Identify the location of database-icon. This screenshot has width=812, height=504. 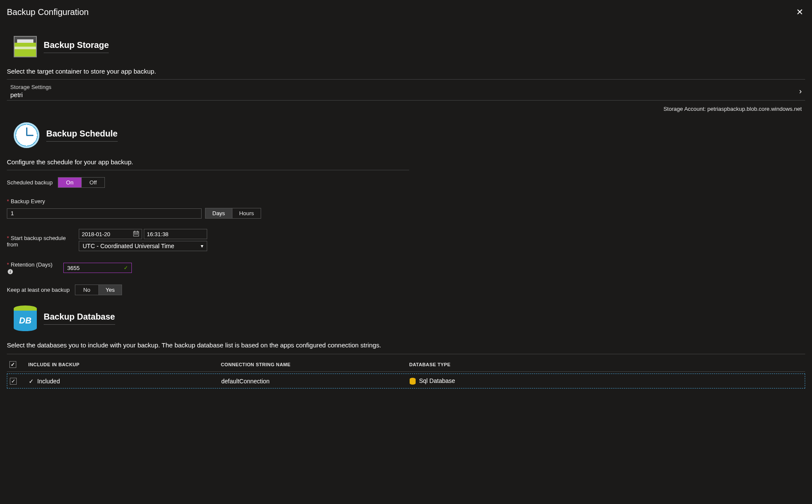
(25, 318).